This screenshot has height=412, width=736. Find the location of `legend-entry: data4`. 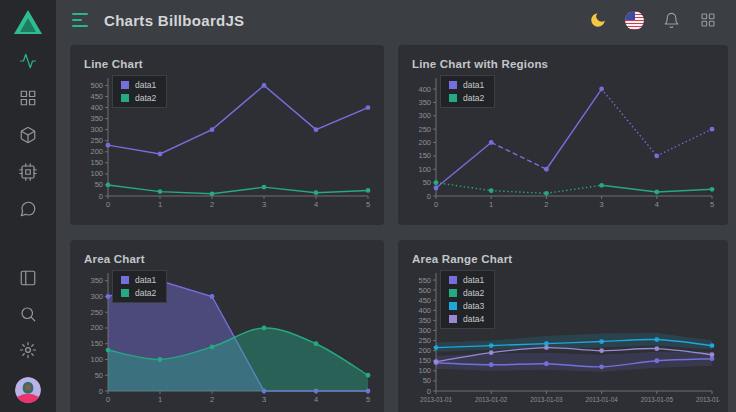

legend-entry: data4 is located at coordinates (466, 319).